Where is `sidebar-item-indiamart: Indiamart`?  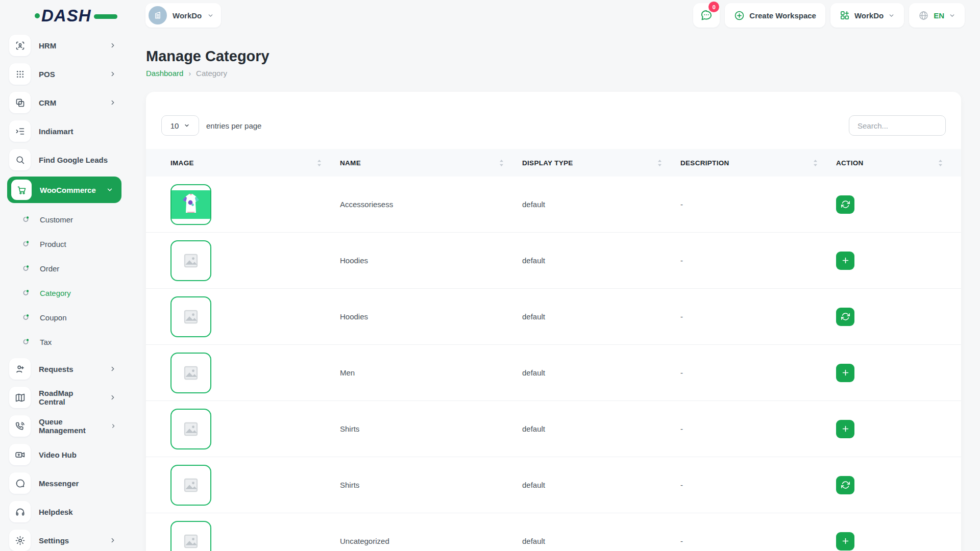 sidebar-item-indiamart: Indiamart is located at coordinates (70, 131).